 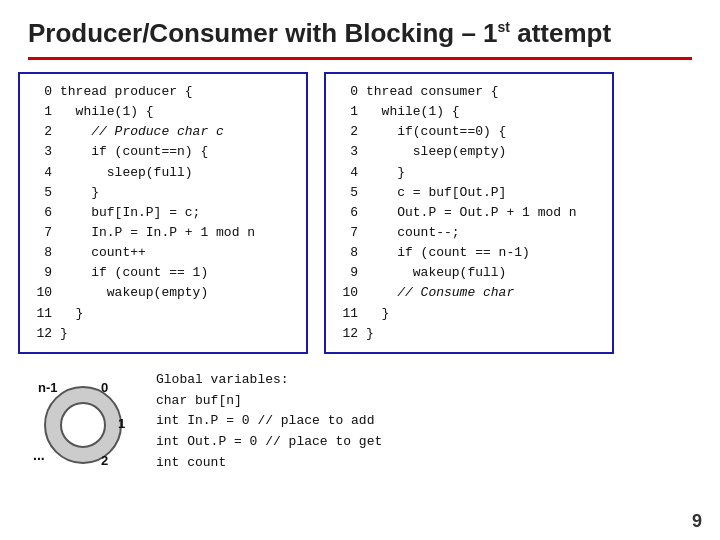 I want to click on line-code: sleep(empty), so click(x=436, y=152).